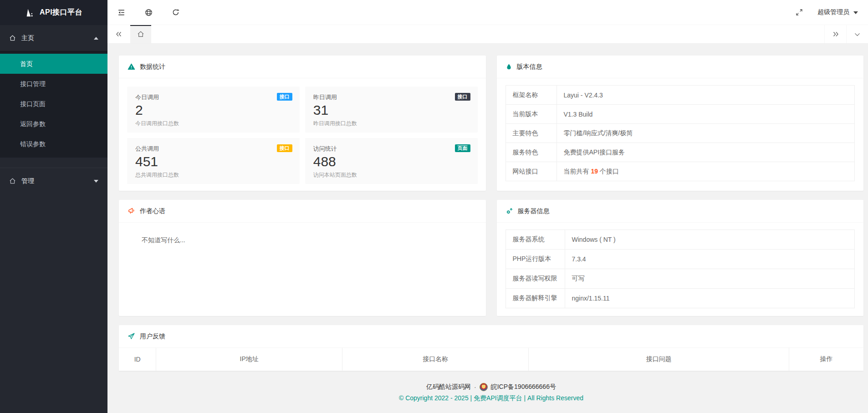 Image resolution: width=868 pixels, height=413 pixels. Describe the element at coordinates (153, 67) in the screenshot. I see `card-title: 数据统计` at that location.